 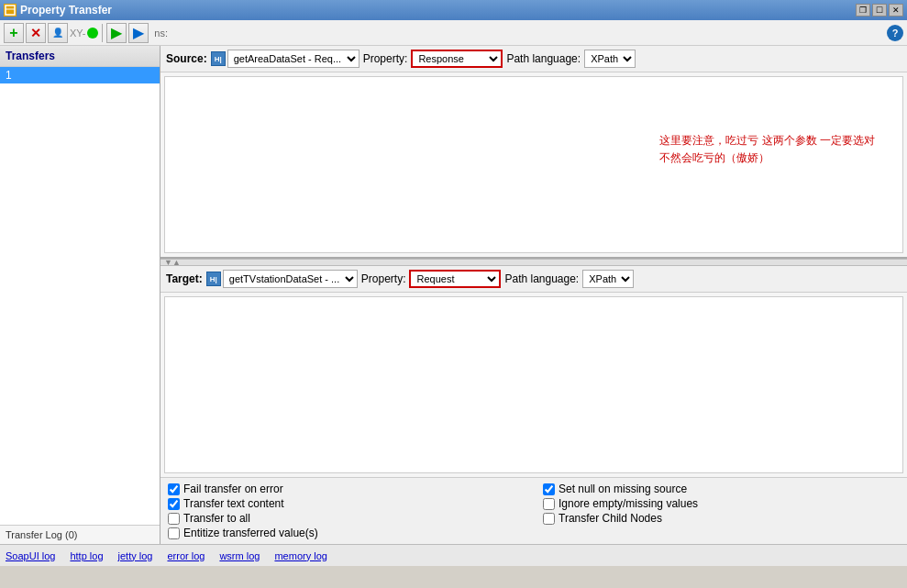 What do you see at coordinates (138, 33) in the screenshot?
I see `step-button: ▶` at bounding box center [138, 33].